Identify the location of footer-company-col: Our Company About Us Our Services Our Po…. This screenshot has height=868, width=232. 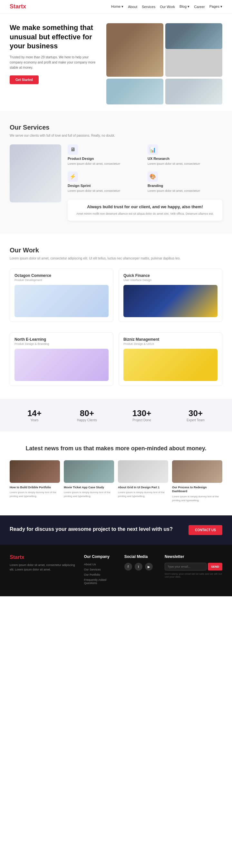
(101, 570).